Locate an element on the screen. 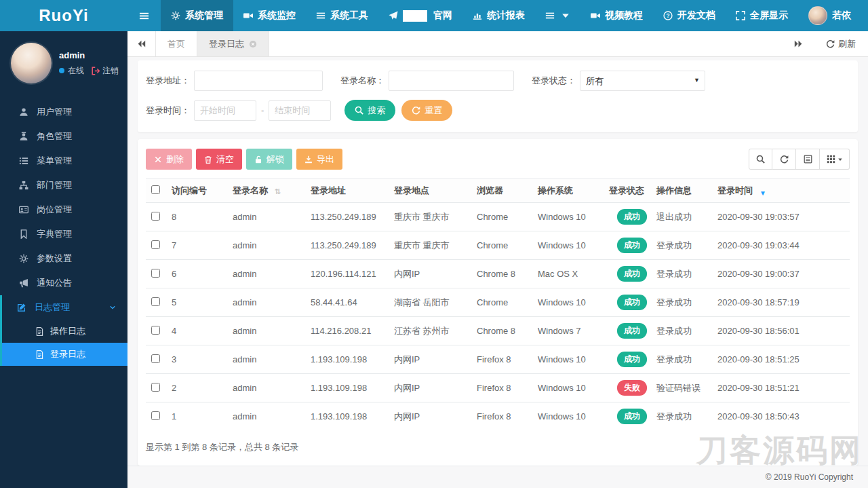 Image resolution: width=868 pixels, height=488 pixels. table-row: 5 admin 58.44.41.64 湖南省 岳阳市 Chrome Windo… is located at coordinates (498, 303).